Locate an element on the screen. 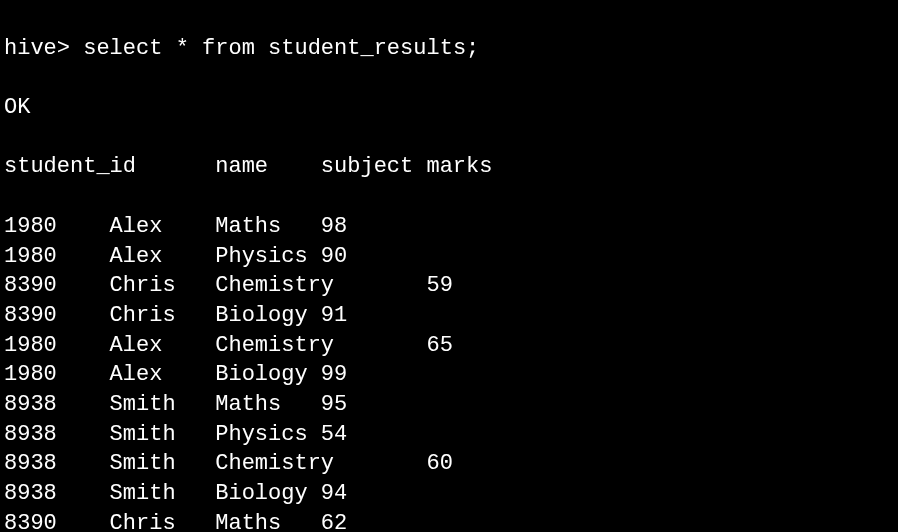 The image size is (898, 532). table-row: 8938 Smith Chemistry 60 is located at coordinates (449, 464).